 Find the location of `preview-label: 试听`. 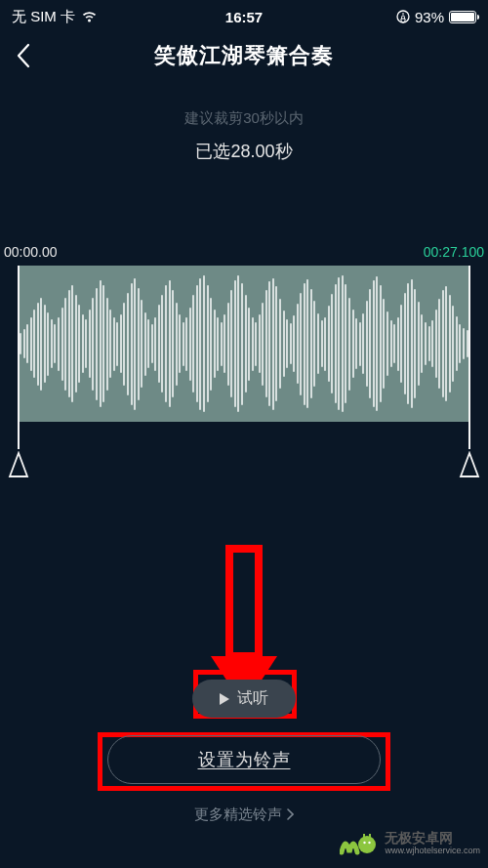

preview-label: 试听 is located at coordinates (253, 699).